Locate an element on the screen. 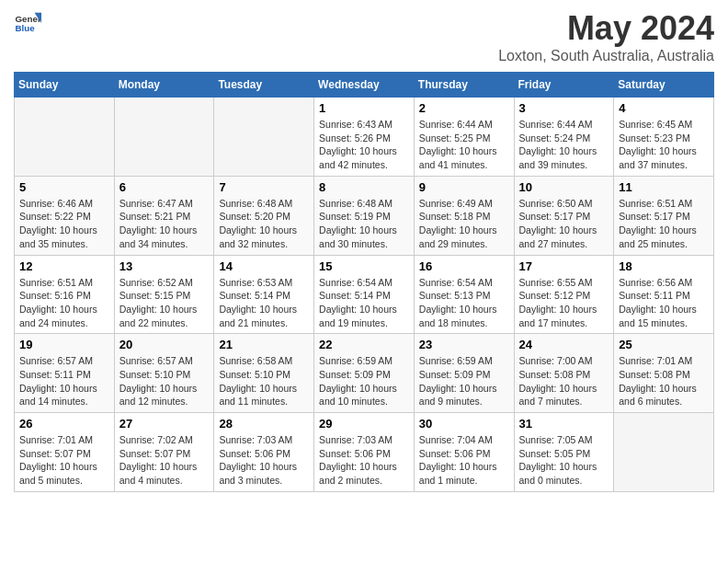  weekday-header: Tuesday is located at coordinates (265, 85).